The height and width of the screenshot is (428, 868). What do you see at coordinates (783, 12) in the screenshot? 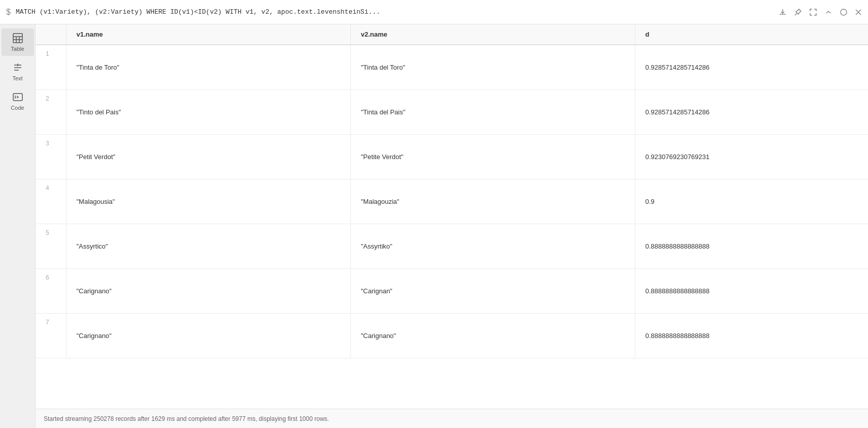
I see `download-icon` at bounding box center [783, 12].